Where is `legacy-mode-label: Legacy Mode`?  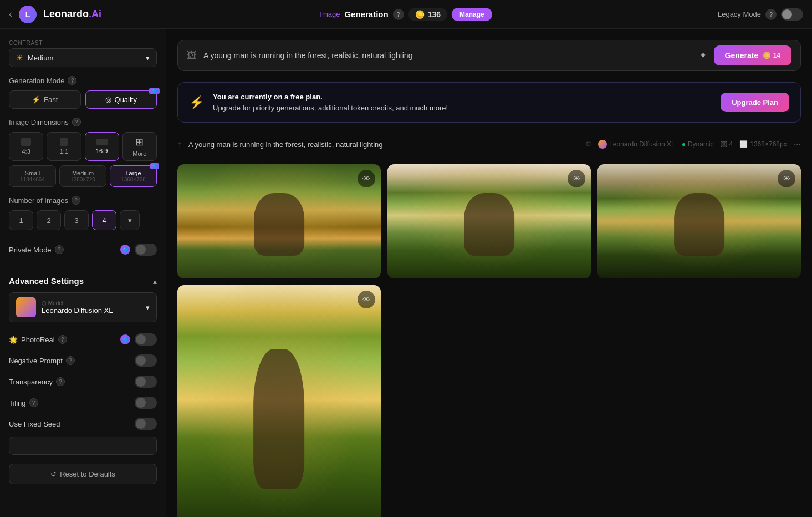 legacy-mode-label: Legacy Mode is located at coordinates (739, 14).